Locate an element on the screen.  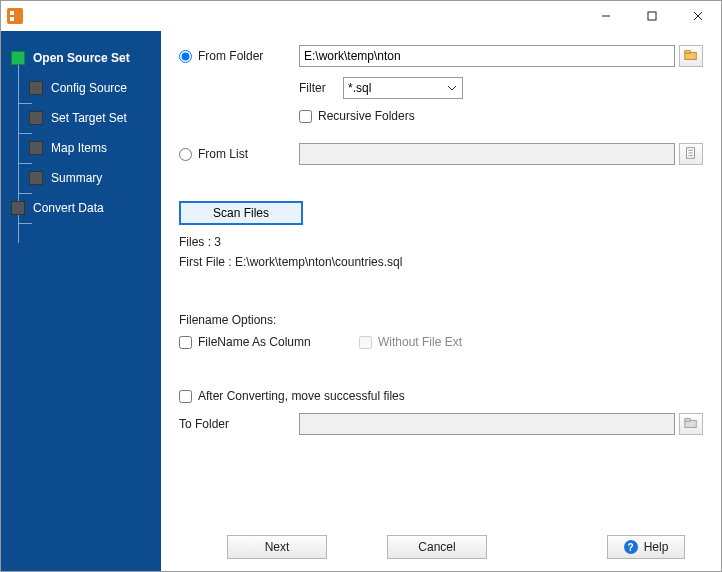
filter-select-input is located at coordinates (403, 88).